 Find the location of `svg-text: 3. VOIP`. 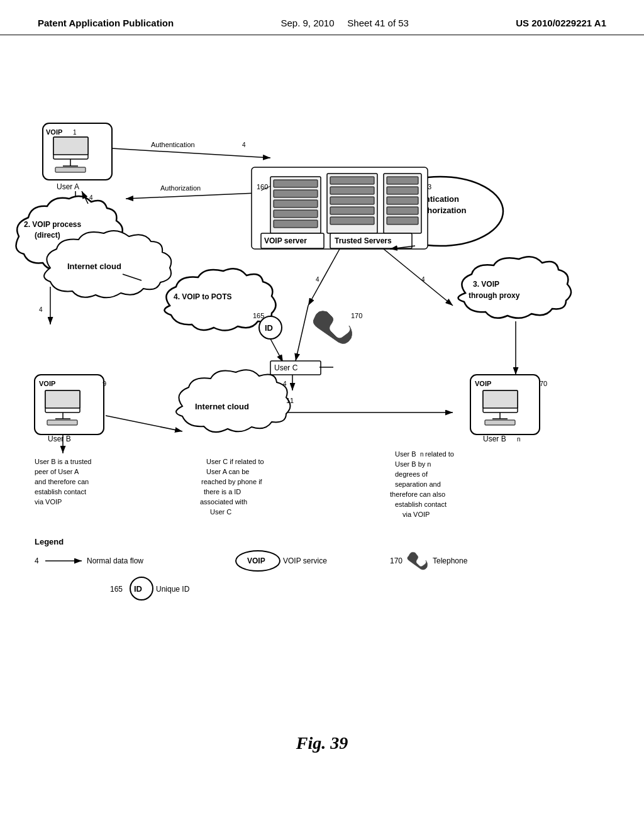

svg-text: 3. VOIP is located at coordinates (486, 284).